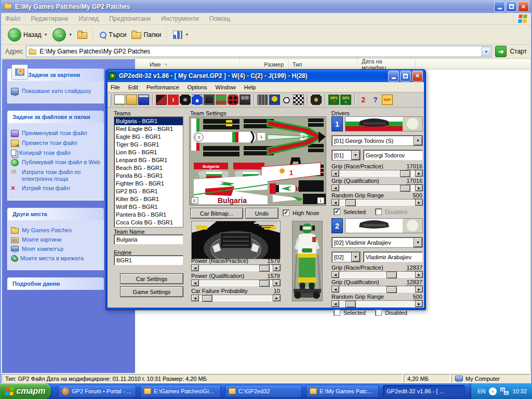 This screenshot has height=399, width=532. I want to click on task-delete-file: ×Изтрий този файл, so click(56, 189).